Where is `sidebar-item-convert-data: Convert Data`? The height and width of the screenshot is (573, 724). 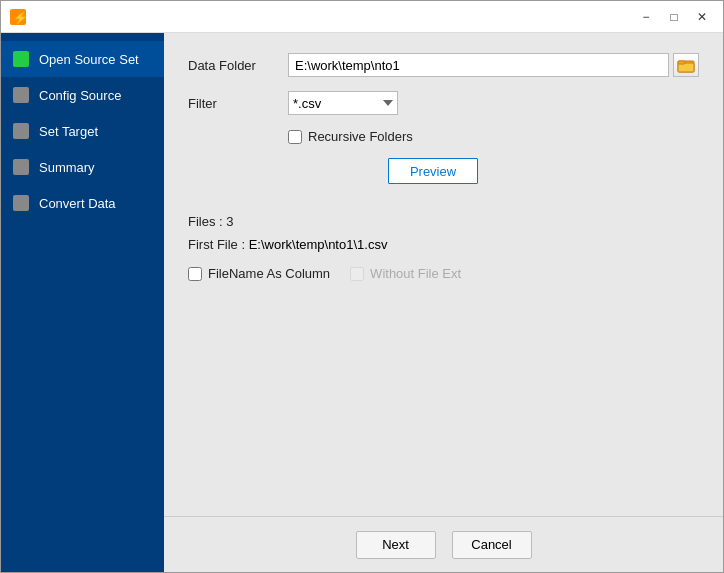 sidebar-item-convert-data: Convert Data is located at coordinates (82, 203).